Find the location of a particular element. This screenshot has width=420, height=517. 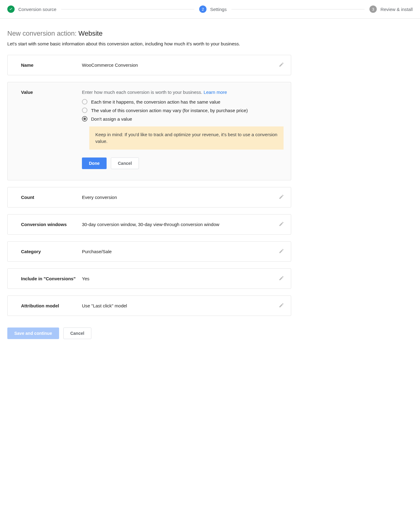

card-value: Every conversion is located at coordinates (183, 197).